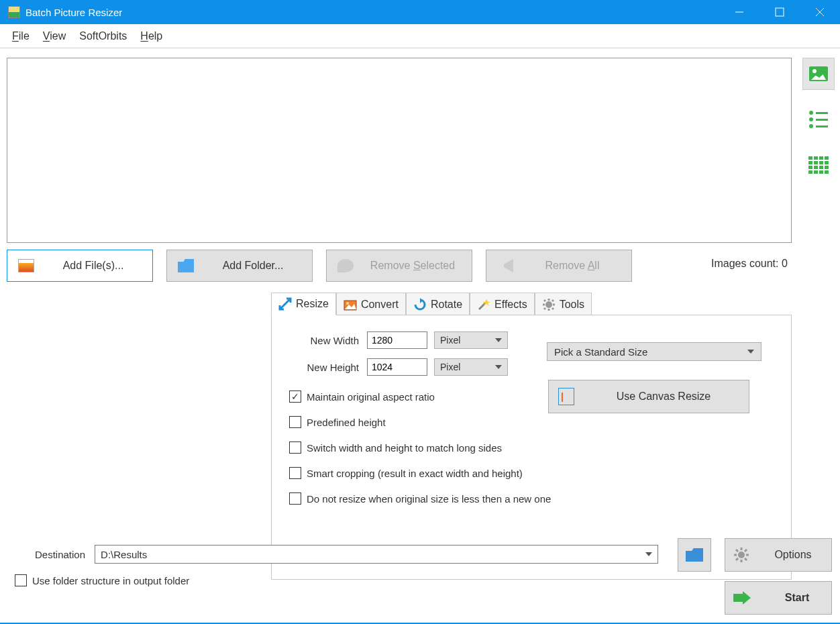 The width and height of the screenshot is (840, 624). I want to click on menu-softorbits: SoftOrbits, so click(103, 36).